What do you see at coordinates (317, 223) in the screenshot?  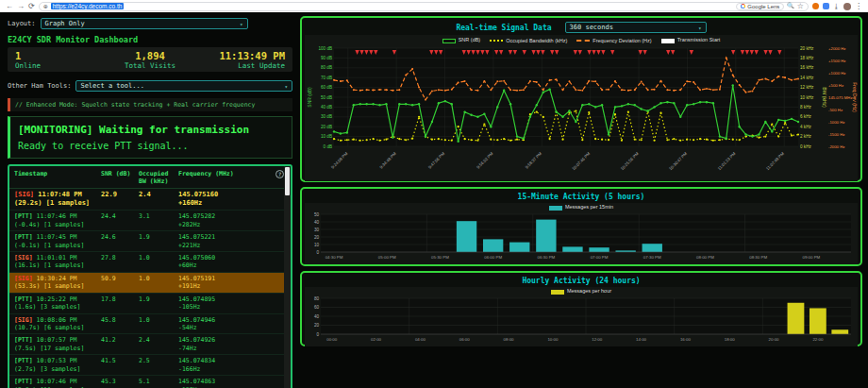 I see `svg-text: 40` at bounding box center [317, 223].